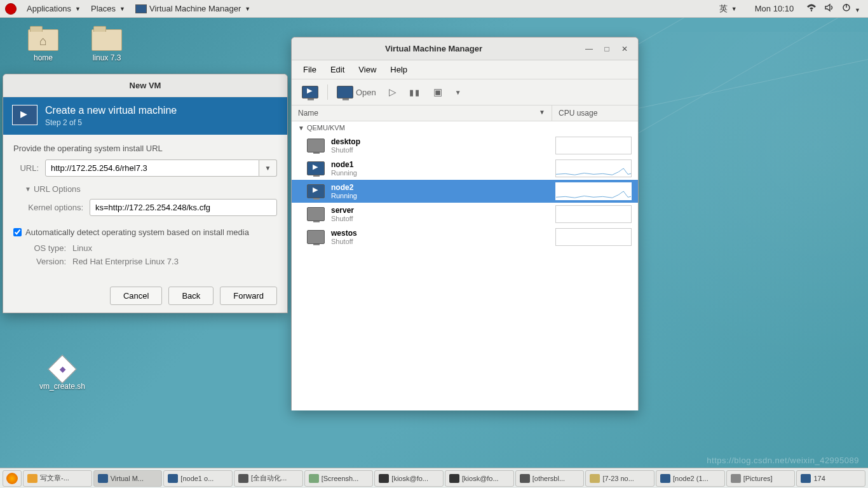  What do you see at coordinates (465, 168) in the screenshot?
I see `vm-row: node1Running` at bounding box center [465, 168].